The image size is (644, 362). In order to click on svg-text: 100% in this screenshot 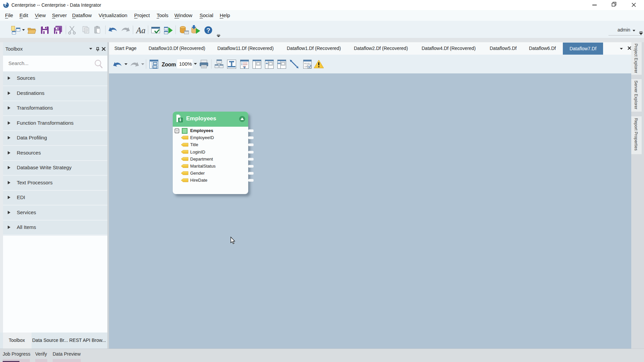, I will do `click(185, 64)`.